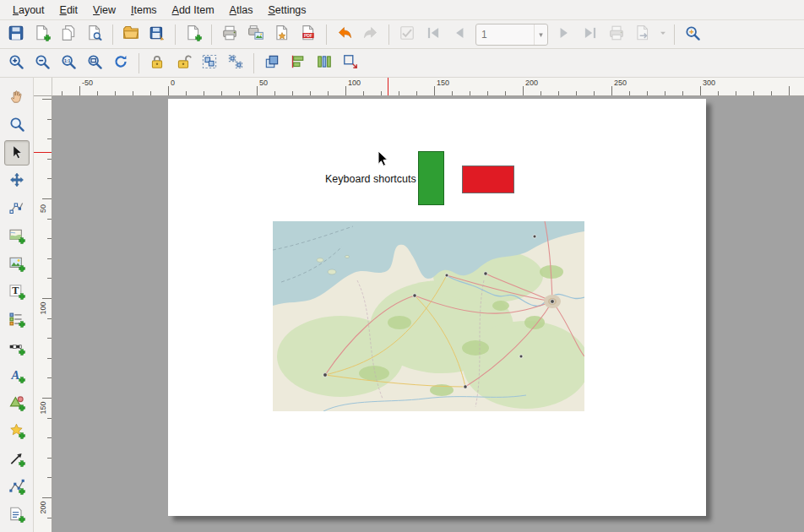 This screenshot has height=532, width=804. Describe the element at coordinates (17, 432) in the screenshot. I see `add-marker-button` at that location.